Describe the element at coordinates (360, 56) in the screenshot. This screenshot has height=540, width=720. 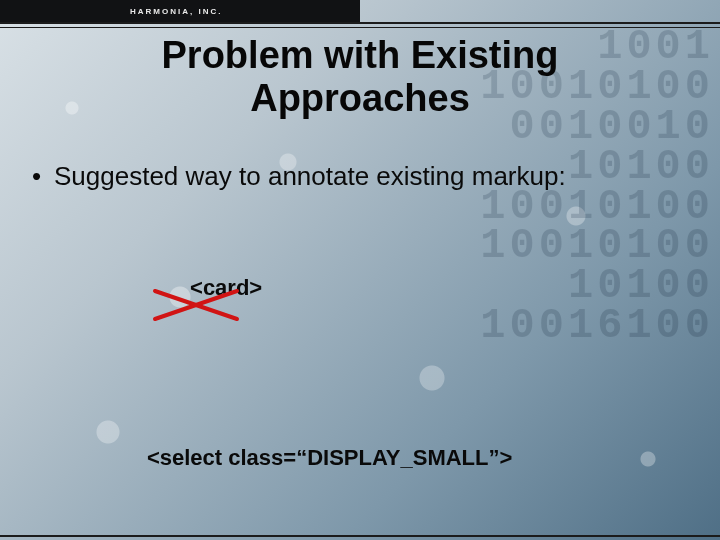
I see `title-line-1: Problem with Existing` at that location.